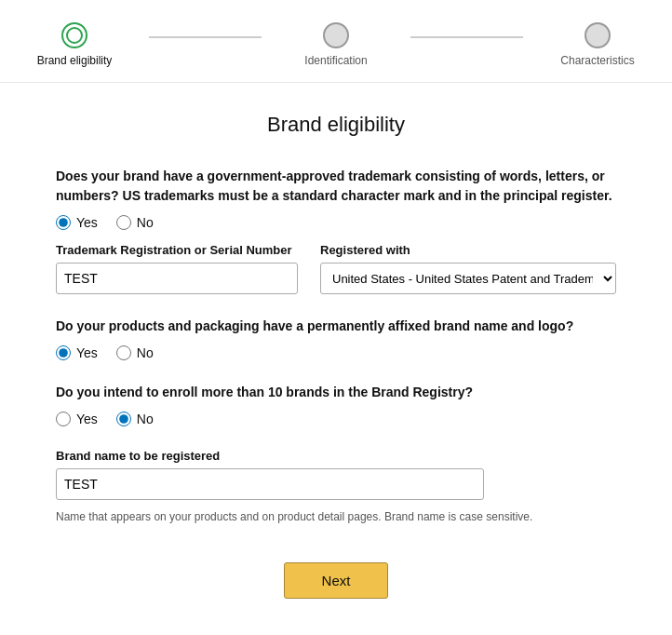 This screenshot has width=672, height=635. I want to click on q1-radio-group: Yes No, so click(336, 223).